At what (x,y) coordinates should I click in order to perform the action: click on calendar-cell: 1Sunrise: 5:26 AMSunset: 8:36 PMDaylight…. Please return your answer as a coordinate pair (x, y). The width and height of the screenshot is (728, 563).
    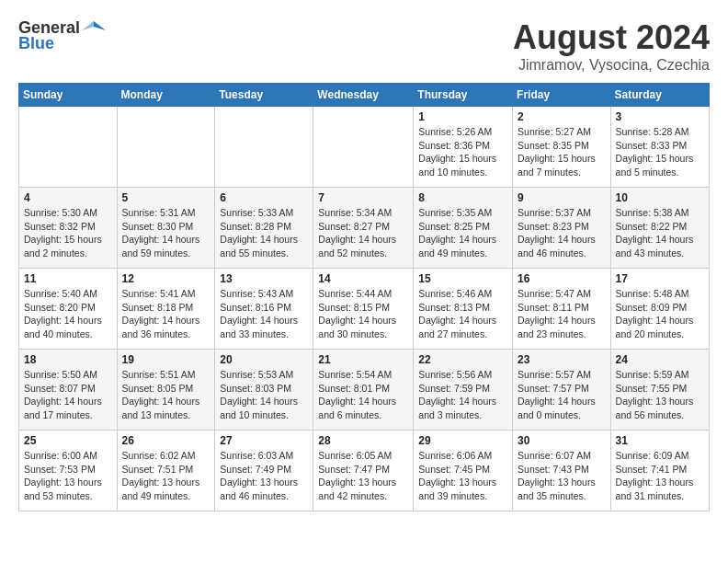
    Looking at the image, I should click on (463, 147).